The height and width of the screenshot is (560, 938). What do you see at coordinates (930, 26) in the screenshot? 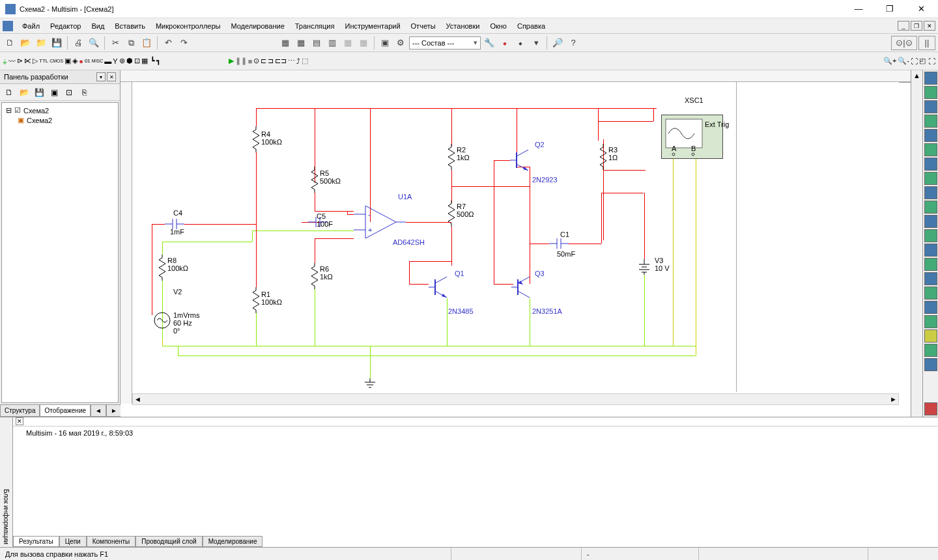
I see `mdi-close: ✕` at bounding box center [930, 26].